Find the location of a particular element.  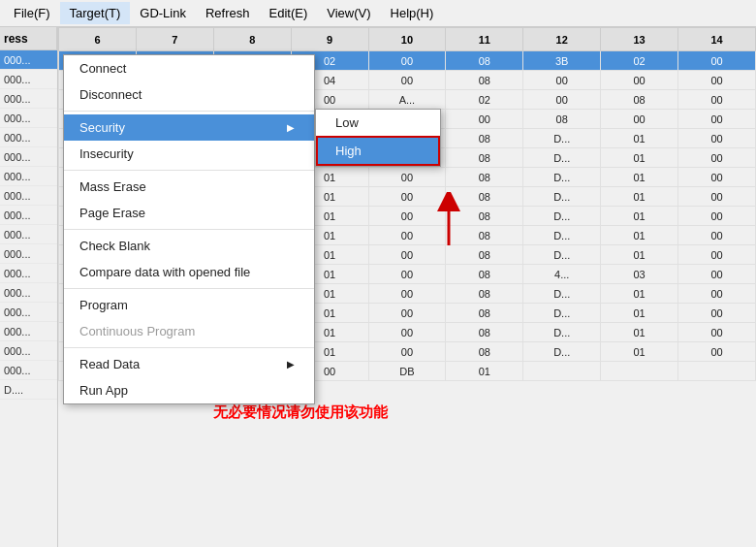

menu-item-security: Security ▶ is located at coordinates (189, 128).